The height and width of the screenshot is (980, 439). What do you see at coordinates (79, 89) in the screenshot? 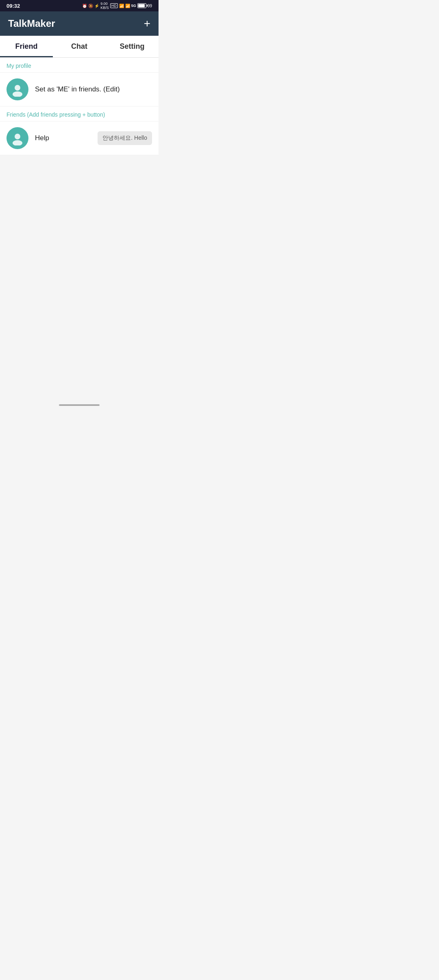
I see `my-profile-row: Set as 'ME' in friends. (Edit)` at bounding box center [79, 89].